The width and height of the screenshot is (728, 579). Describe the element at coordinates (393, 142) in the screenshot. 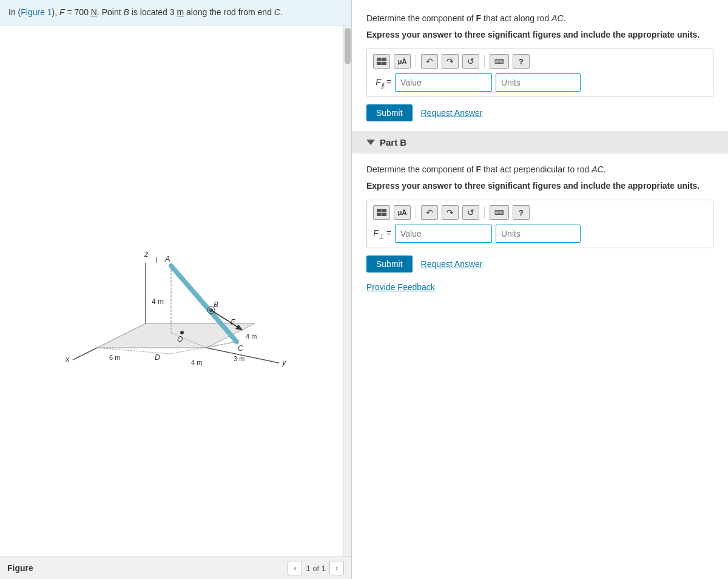

I see `part-b-title: Part B` at that location.